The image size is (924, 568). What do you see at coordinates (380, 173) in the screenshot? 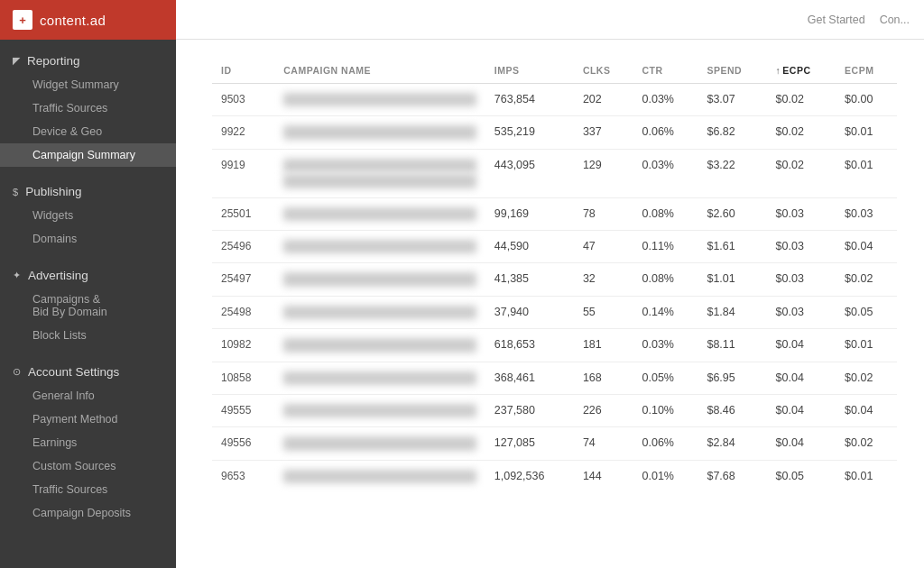
I see `row-campaign-name: Blurred Campaign Name Line OneBlurred Im…` at bounding box center [380, 173].